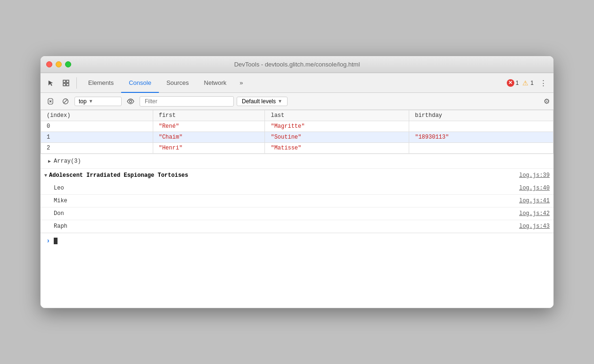 The width and height of the screenshot is (594, 364). I want to click on traffic-lights, so click(58, 64).